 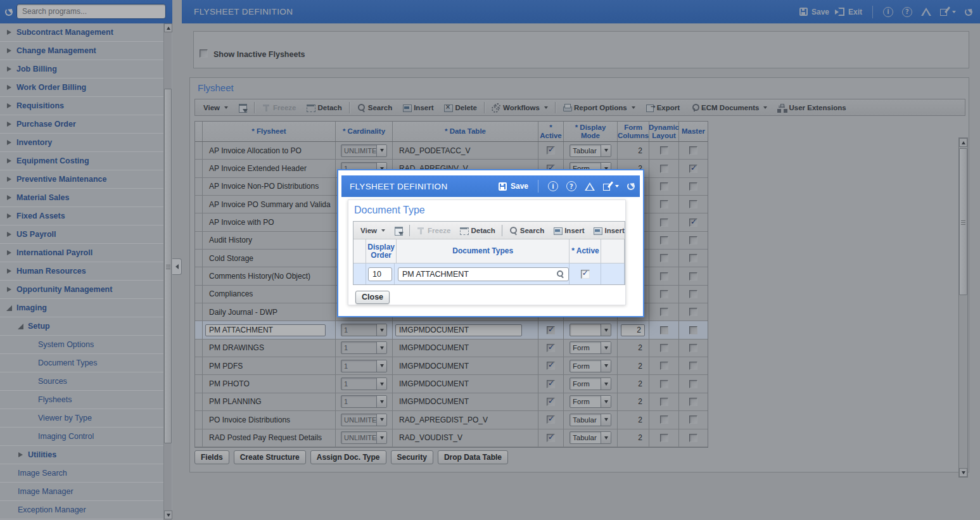 What do you see at coordinates (538, 186) in the screenshot?
I see `divider` at bounding box center [538, 186].